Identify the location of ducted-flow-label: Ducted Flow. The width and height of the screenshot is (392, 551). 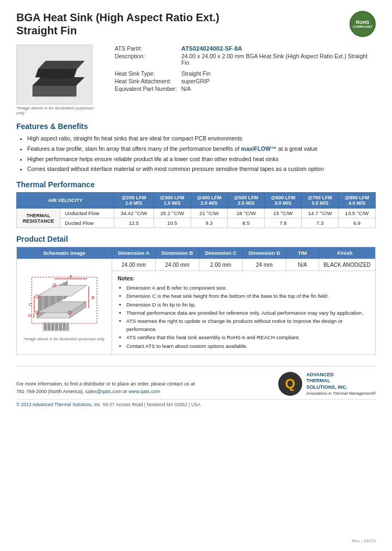
(87, 223).